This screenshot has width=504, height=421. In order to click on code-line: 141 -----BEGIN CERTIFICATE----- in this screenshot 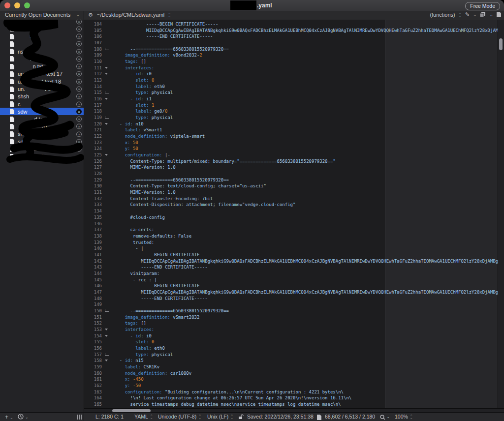, I will do `click(291, 255)`.